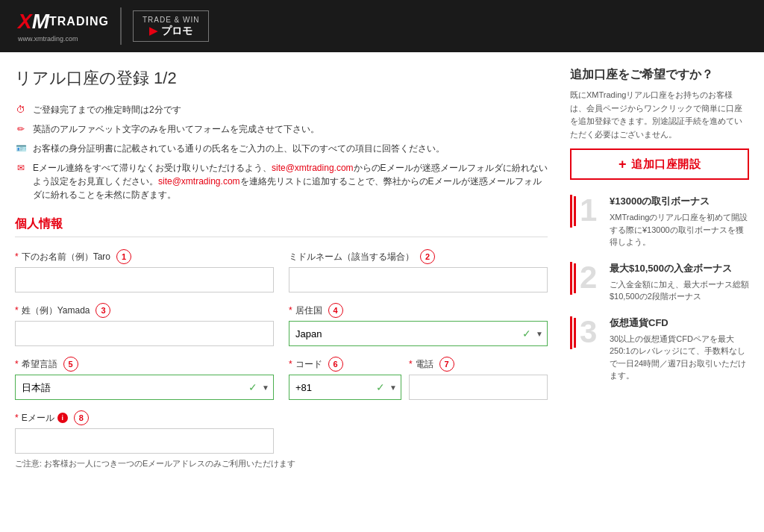  What do you see at coordinates (281, 78) in the screenshot?
I see `page-title: リアル口座の登録 1/2` at bounding box center [281, 78].